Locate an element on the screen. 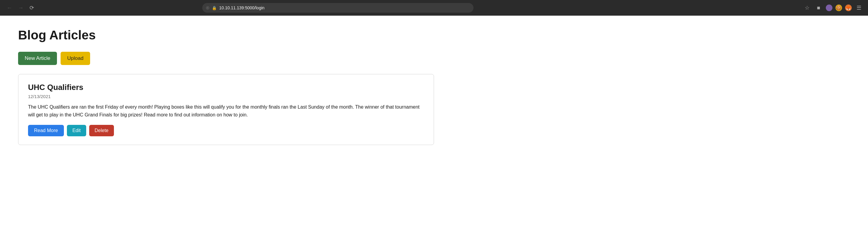  upload-button: Upload is located at coordinates (75, 59).